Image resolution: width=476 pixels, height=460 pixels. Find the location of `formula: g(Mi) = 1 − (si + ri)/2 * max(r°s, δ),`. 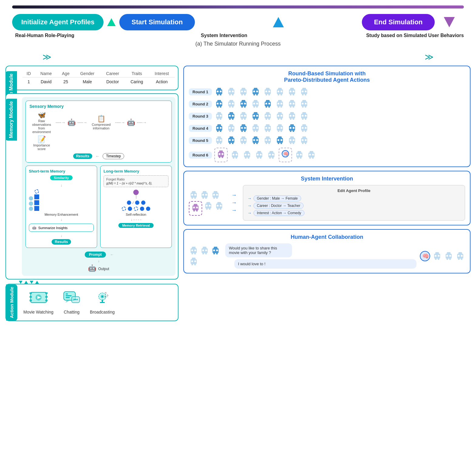

formula: g(Mi) = 1 − (si + ri)/2 * max(r°s, δ), is located at coordinates (136, 184).